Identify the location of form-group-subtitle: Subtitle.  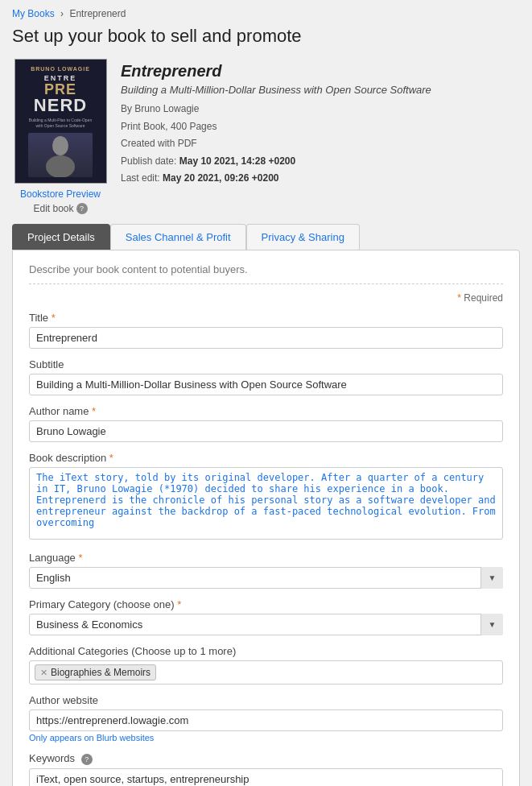
(266, 377).